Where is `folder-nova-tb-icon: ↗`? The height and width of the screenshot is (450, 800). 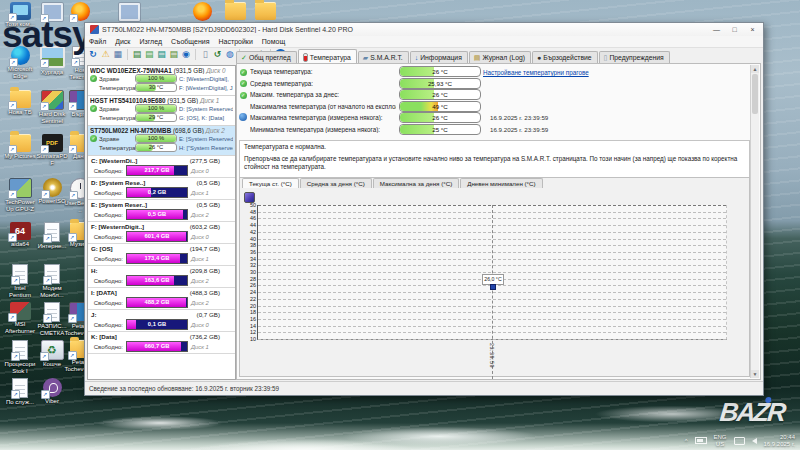
folder-nova-tb-icon: ↗ is located at coordinates (20, 99).